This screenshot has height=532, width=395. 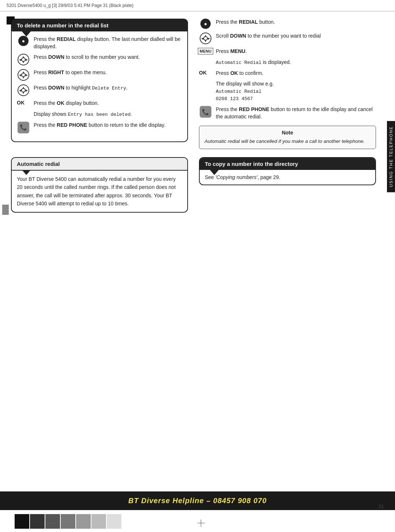 I want to click on step-text-r1: Press the REDIAL button., so click(x=296, y=22).